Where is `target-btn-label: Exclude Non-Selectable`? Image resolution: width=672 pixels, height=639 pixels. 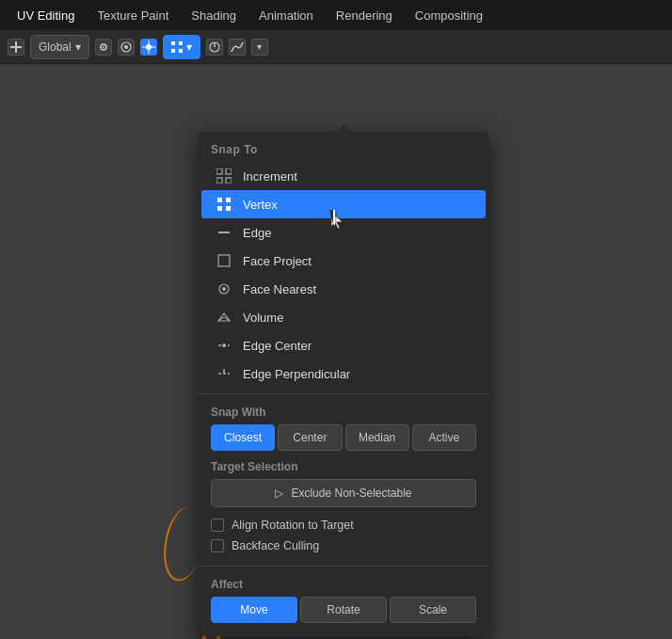 target-btn-label: Exclude Non-Selectable is located at coordinates (351, 493).